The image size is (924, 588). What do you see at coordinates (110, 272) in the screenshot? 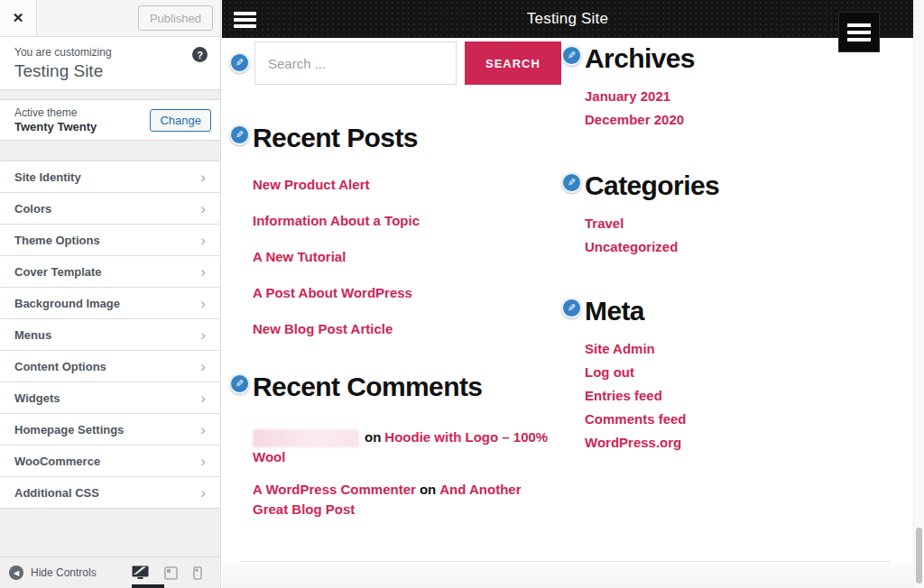
I see `sidebar-item-cover-template: Cover Template ›` at bounding box center [110, 272].